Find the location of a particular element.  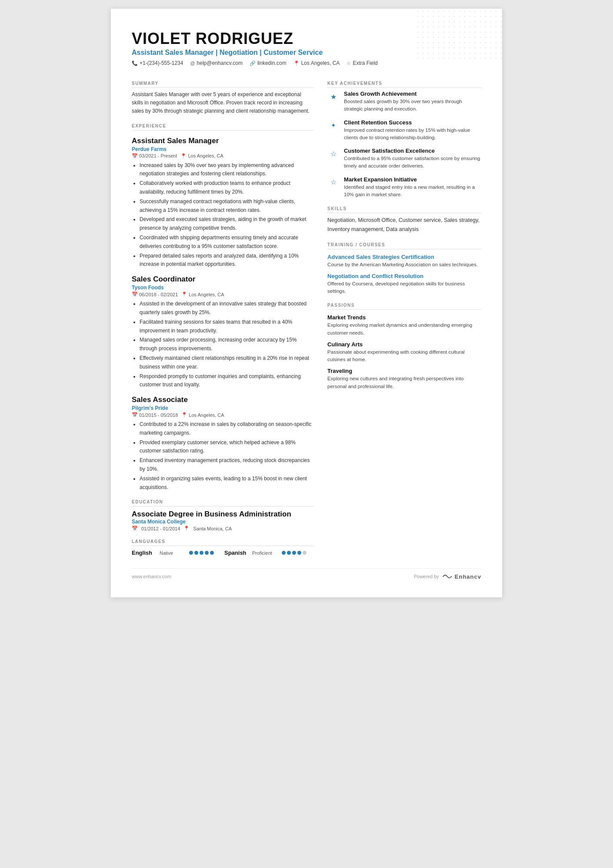

edu-school: Santa Monica College is located at coordinates (223, 522).